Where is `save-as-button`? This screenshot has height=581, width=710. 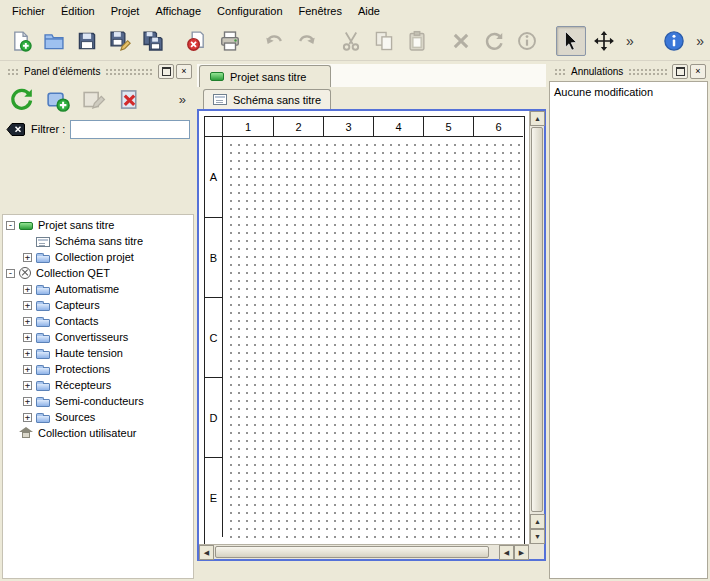 save-as-button is located at coordinates (120, 41).